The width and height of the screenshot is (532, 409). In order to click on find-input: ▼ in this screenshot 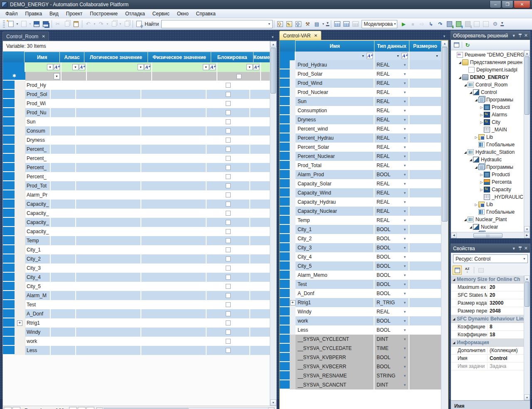, I will do `click(217, 24)`.